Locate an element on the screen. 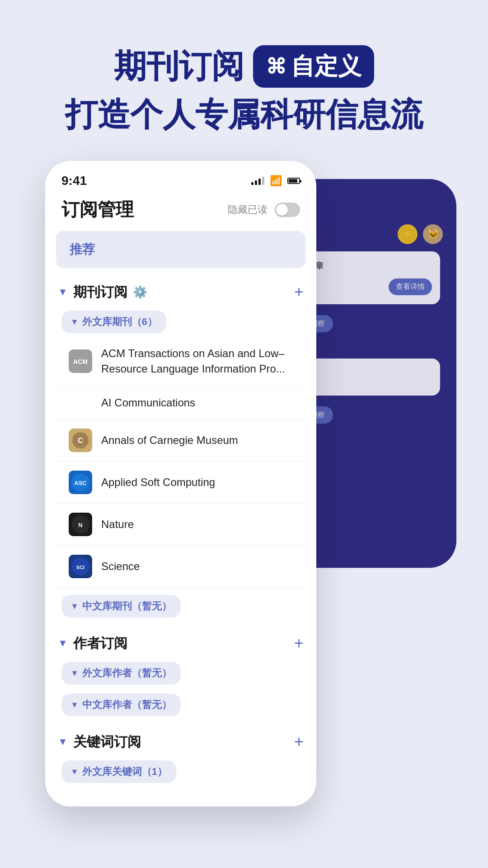  hero-line1: 期刊订阅 ⌘ 自定义 is located at coordinates (244, 66).